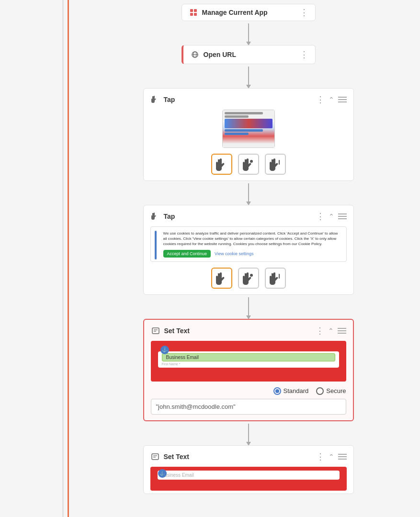 The width and height of the screenshot is (420, 517). I want to click on tap-1-header-right: ⋮ ⌃, so click(331, 100).